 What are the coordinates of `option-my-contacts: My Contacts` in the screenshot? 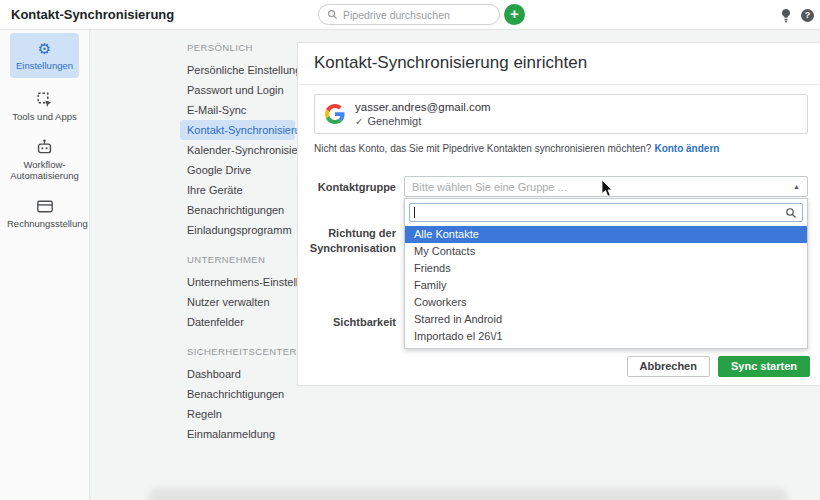 It's located at (606, 252).